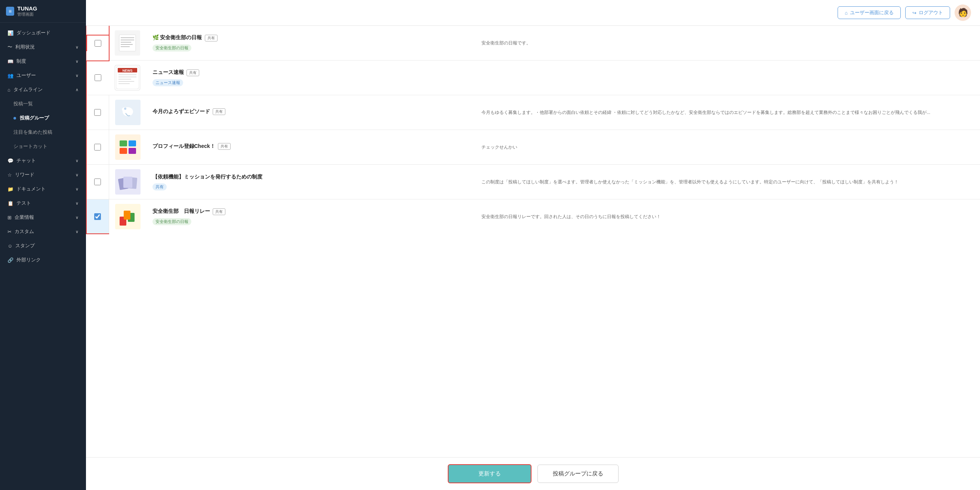  I want to click on item-name-1: 🌿 安全衛生部の日報 共有, so click(311, 38).